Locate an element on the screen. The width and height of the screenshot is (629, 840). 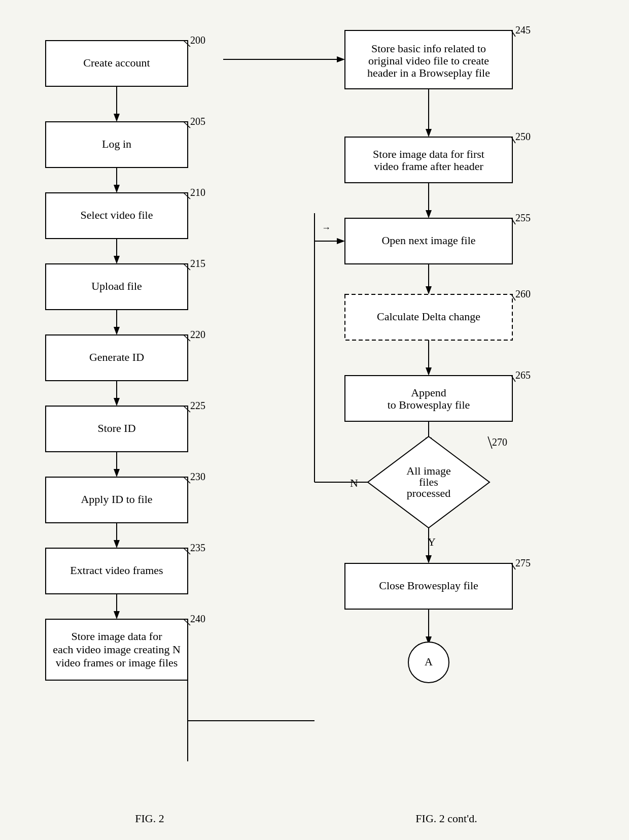
label-200: 200 is located at coordinates (198, 40).